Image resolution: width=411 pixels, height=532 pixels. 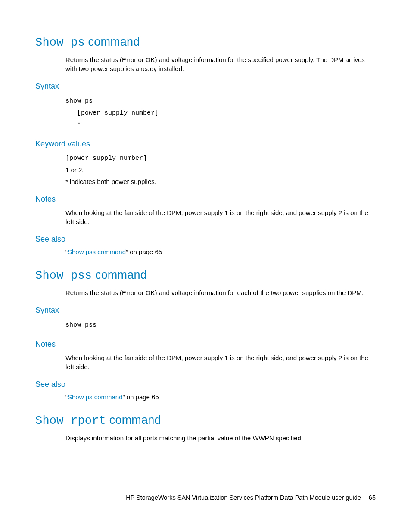 What do you see at coordinates (71, 421) in the screenshot?
I see `heading-mono: Show rport` at bounding box center [71, 421].